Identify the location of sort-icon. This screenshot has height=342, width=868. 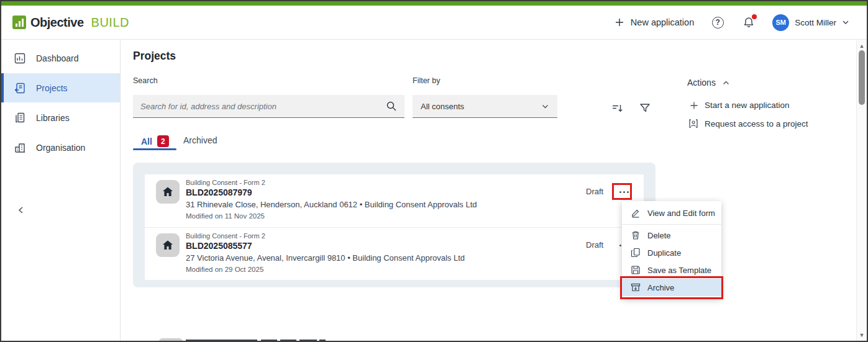
(618, 108).